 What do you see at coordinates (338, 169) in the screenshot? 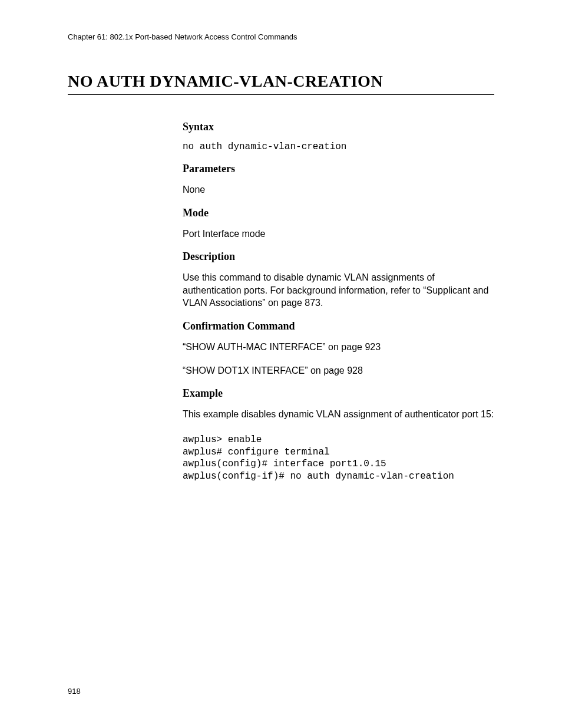
I see `parameters-heading: Parameters` at bounding box center [338, 169].